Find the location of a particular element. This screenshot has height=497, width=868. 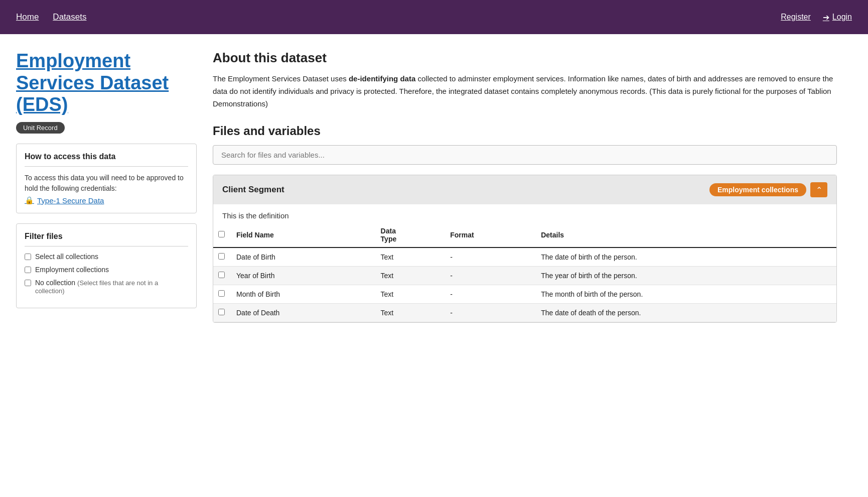

filter-item-employment: Employment collections is located at coordinates (106, 270).